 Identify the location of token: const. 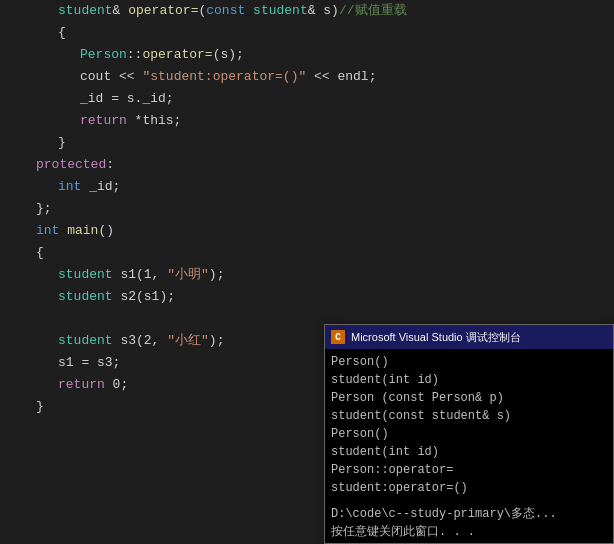
(226, 11).